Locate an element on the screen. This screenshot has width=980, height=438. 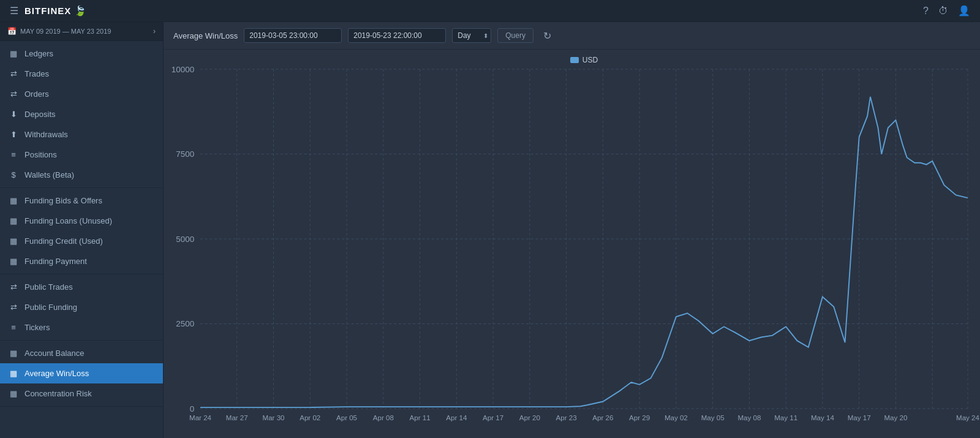
svg-text: Apr 14 is located at coordinates (457, 418).